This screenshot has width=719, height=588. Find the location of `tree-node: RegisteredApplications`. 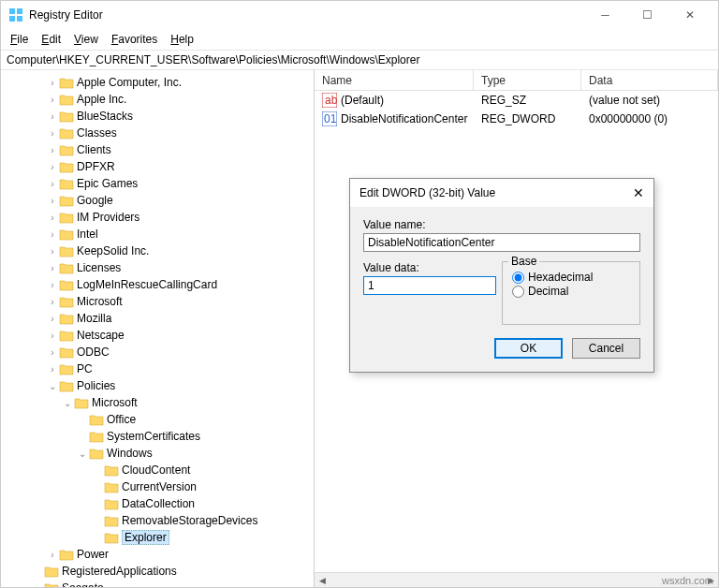

tree-node: RegisteredApplications is located at coordinates (157, 571).